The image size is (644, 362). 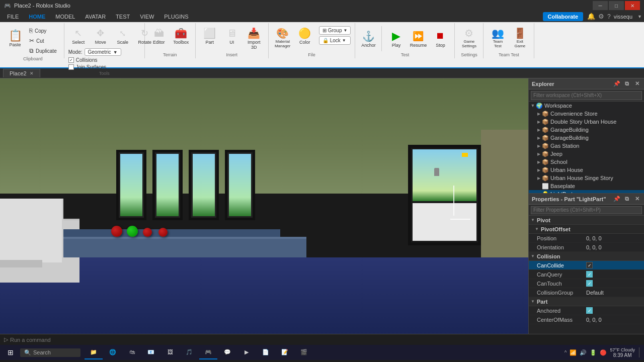 What do you see at coordinates (587, 170) in the screenshot?
I see `tree-item-urban-house: ▶ 📦 Urban House` at bounding box center [587, 170].